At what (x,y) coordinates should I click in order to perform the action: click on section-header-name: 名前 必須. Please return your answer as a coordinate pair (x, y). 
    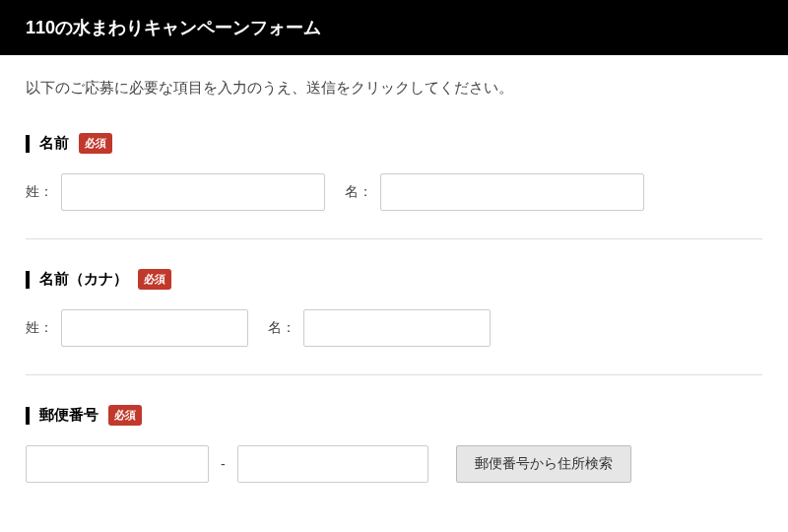
    Looking at the image, I should click on (394, 144).